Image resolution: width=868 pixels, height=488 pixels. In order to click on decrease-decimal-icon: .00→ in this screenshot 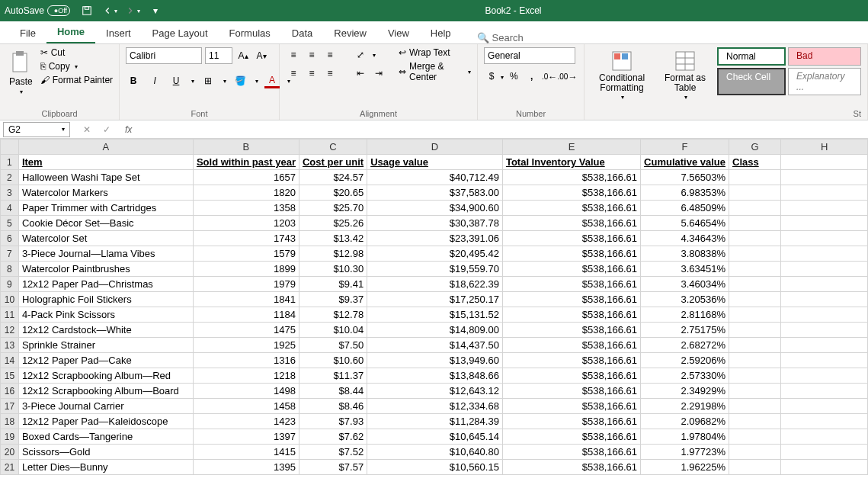, I will do `click(567, 77)`.